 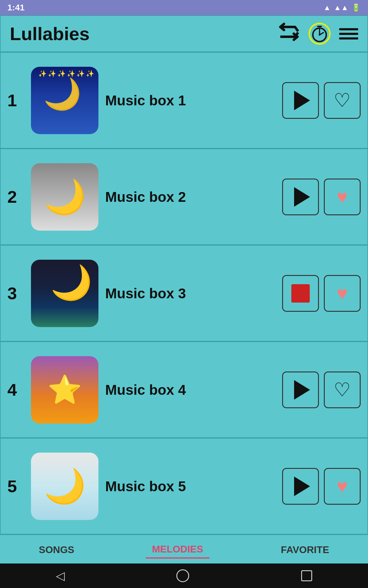 What do you see at coordinates (184, 34) in the screenshot?
I see `header: Lullabies` at bounding box center [184, 34].